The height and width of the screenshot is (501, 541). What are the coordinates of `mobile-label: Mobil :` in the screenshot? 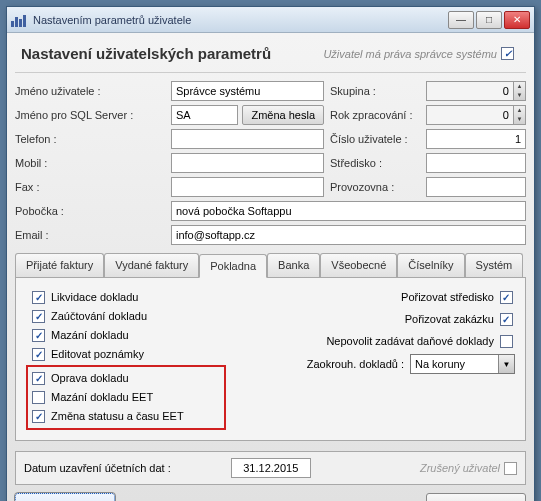 It's located at (90, 163).